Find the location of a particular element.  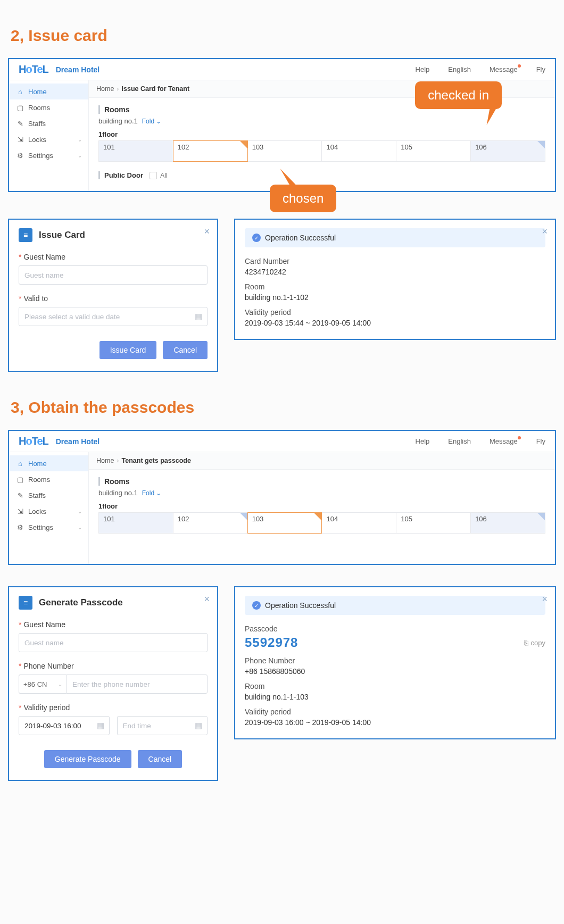

settings-icon: ⚙ is located at coordinates (20, 155).